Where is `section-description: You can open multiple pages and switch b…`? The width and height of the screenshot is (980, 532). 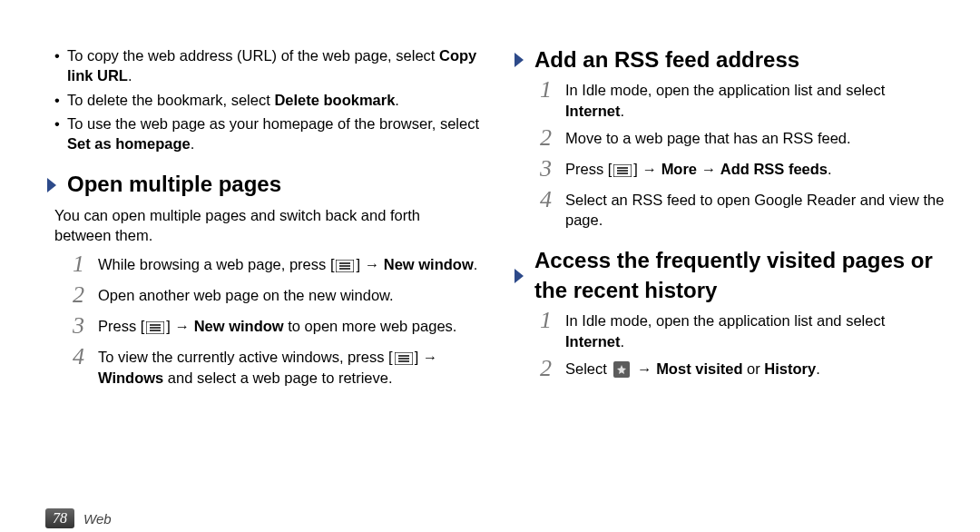
section-description: You can open multiple pages and switch b… is located at coordinates (267, 225).